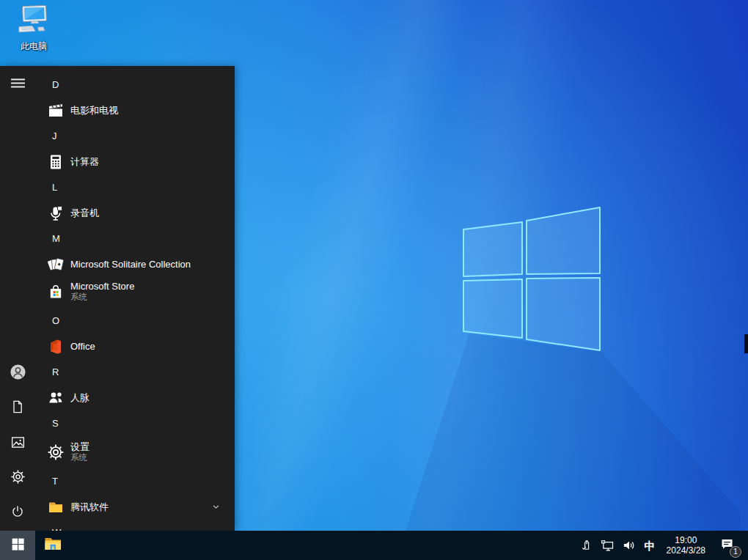 The width and height of the screenshot is (748, 560). Describe the element at coordinates (34, 22) in the screenshot. I see `computer-icon` at that location.